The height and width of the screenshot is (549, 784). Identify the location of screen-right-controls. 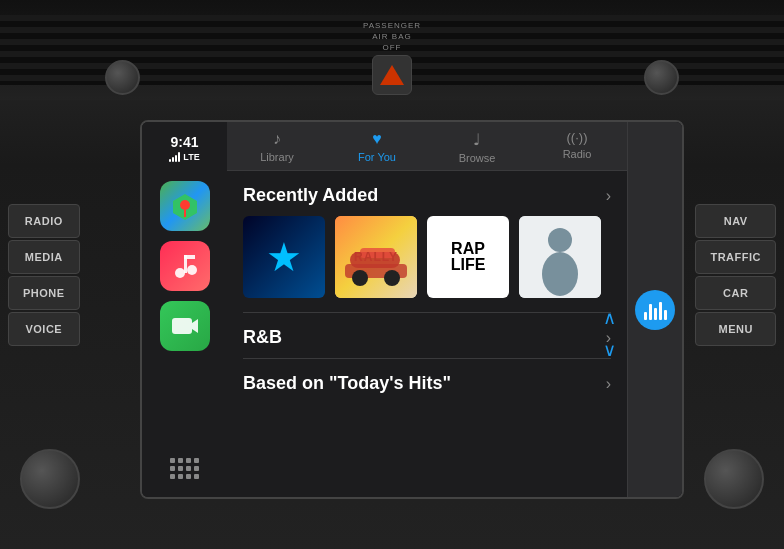
(654, 310).